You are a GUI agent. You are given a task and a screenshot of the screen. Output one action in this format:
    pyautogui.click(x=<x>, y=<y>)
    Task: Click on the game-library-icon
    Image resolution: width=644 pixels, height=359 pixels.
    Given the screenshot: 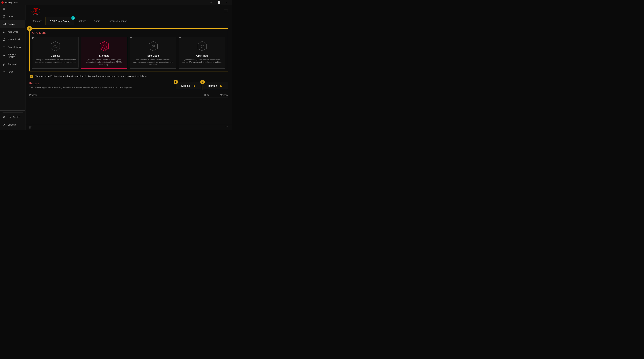 What is the action you would take?
    pyautogui.click(x=4, y=47)
    